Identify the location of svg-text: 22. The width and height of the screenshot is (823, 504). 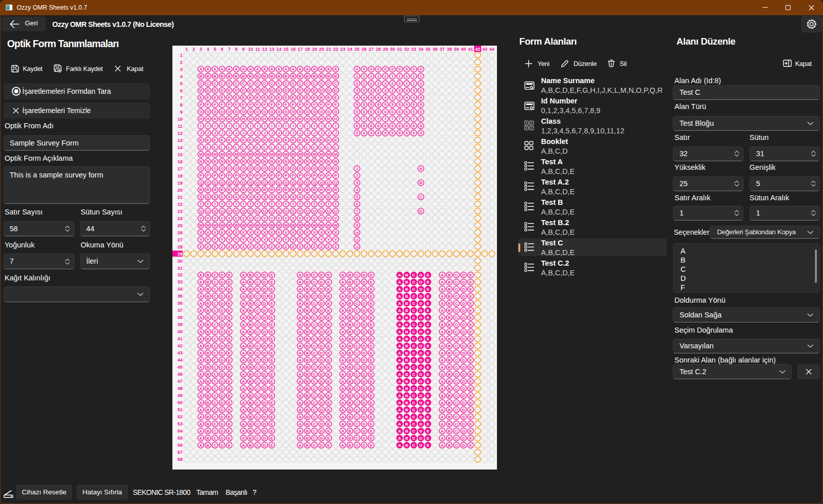
(180, 204).